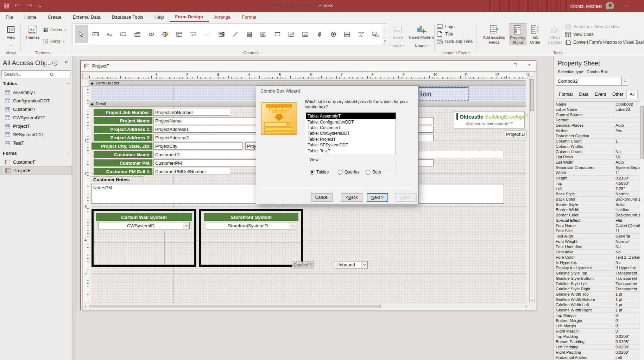 The image size is (644, 360). What do you see at coordinates (377, 197) in the screenshot?
I see `next-button: Next >` at bounding box center [377, 197].